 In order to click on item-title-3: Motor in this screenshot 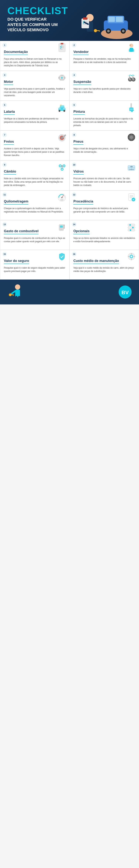, I will do `click(9, 82)`.